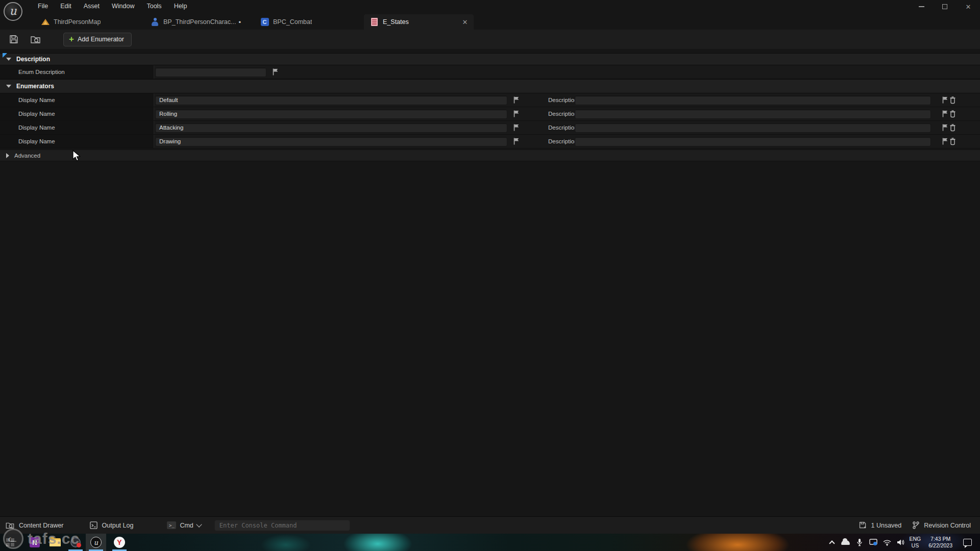 This screenshot has height=551, width=980. I want to click on onedrive-tray-icon, so click(846, 542).